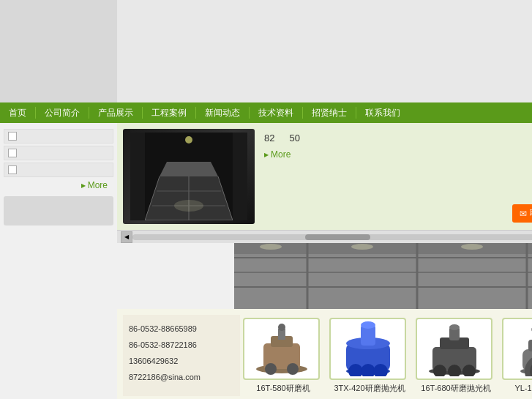 The height and width of the screenshot is (399, 532). Describe the element at coordinates (517, 388) in the screenshot. I see `product-4-label: YL-175T清洁机` at that location.